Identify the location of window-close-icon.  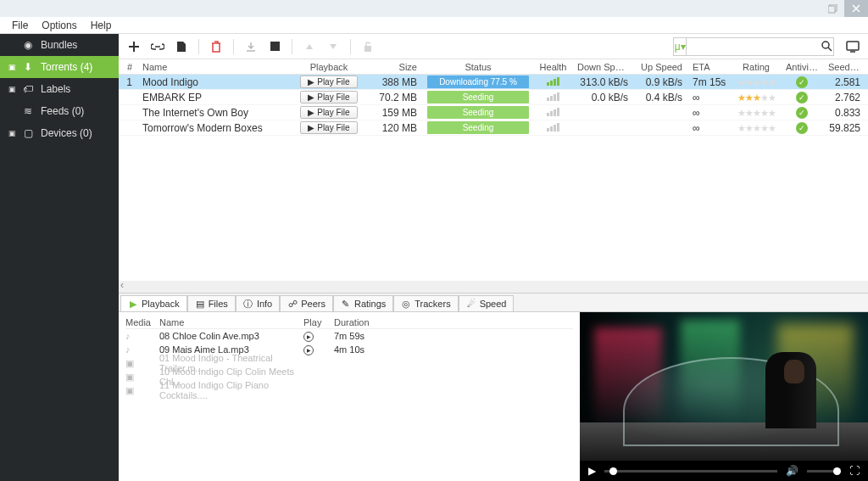
(856, 8).